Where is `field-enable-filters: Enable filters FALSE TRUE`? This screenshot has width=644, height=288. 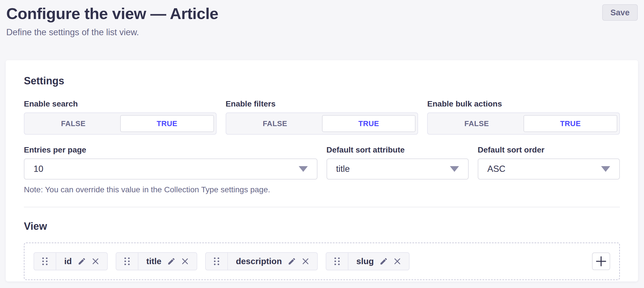 field-enable-filters: Enable filters FALSE TRUE is located at coordinates (322, 117).